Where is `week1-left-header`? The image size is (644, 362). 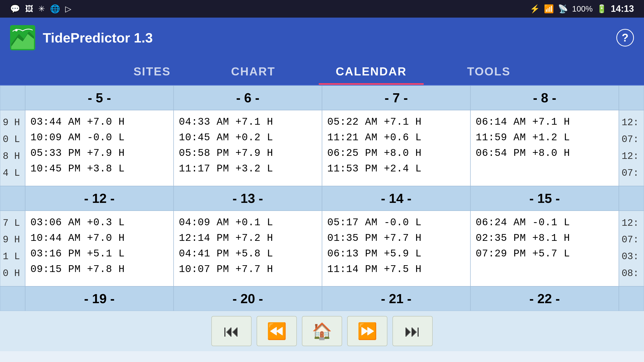
week1-left-header is located at coordinates (13, 98).